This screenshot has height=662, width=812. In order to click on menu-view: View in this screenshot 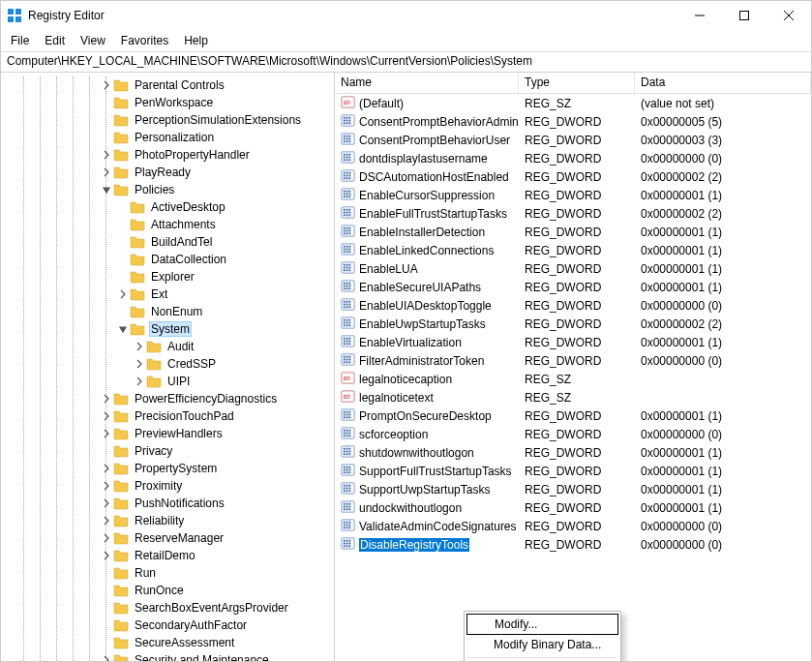, I will do `click(93, 41)`.